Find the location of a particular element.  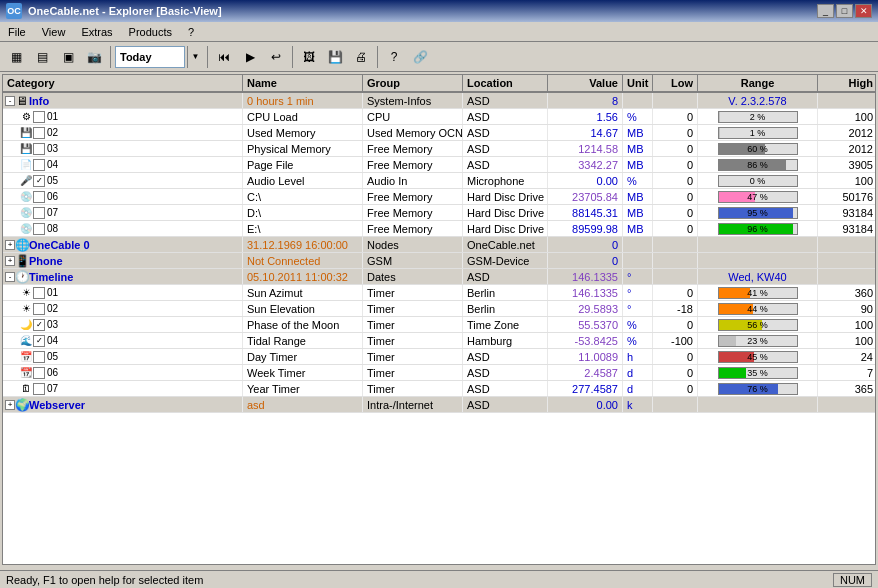

tool-grid3: ▣ is located at coordinates (68, 57).